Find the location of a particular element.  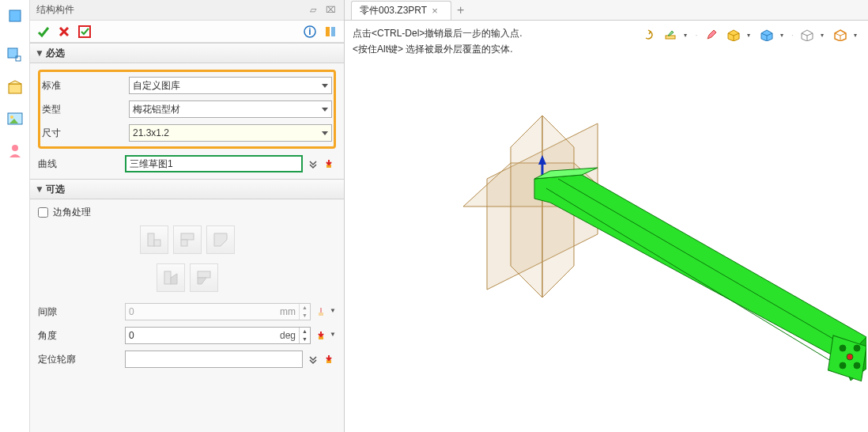

section-required-body: 标准 自定义图库 类型 梅花铝型材 尺寸 21.3x1.2 曲线 三维草图1 is located at coordinates (187, 121).